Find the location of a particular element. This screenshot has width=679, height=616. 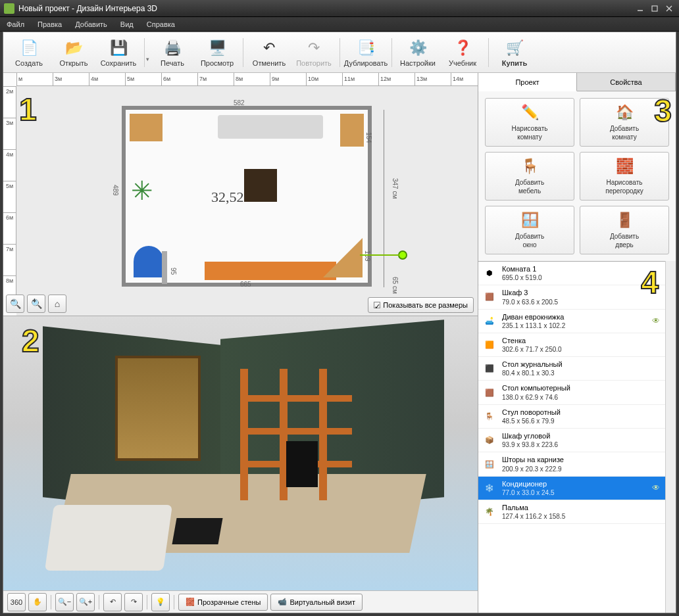

home-button: ⌂ is located at coordinates (57, 304).